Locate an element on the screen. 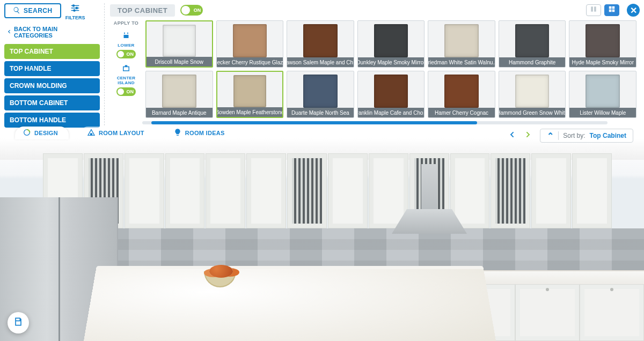 The height and width of the screenshot is (341, 644). swatch: Dunkley Maple Smoky Mirror is located at coordinates (391, 44).